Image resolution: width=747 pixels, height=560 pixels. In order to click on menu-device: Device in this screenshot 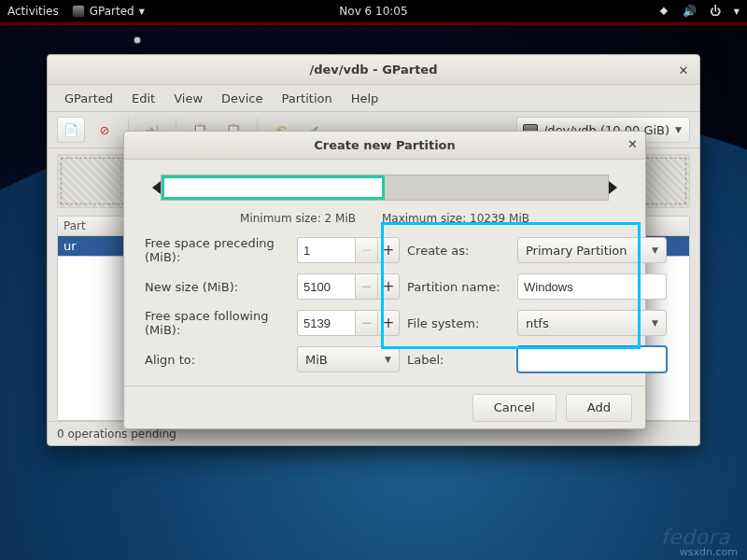, I will do `click(242, 99)`.